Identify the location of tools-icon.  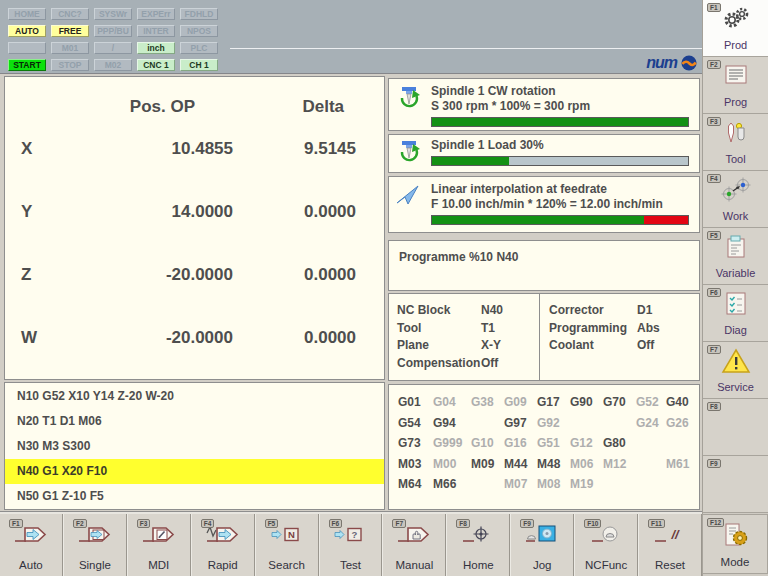
(736, 133).